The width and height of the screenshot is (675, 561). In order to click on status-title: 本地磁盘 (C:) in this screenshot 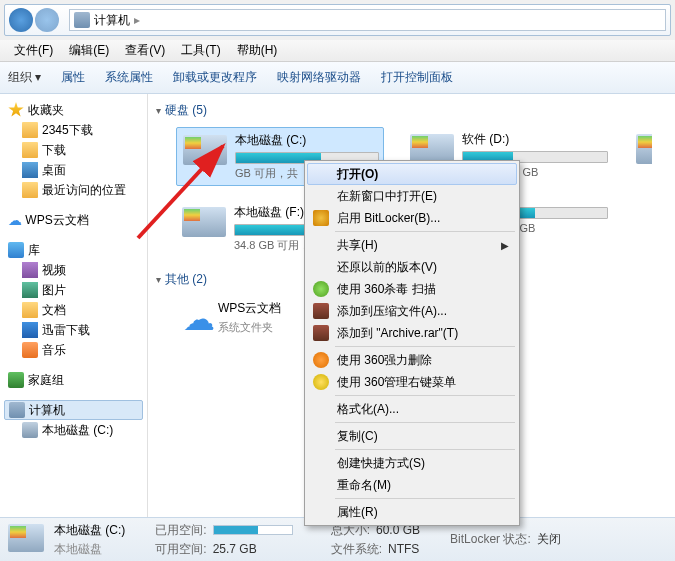, I will do `click(90, 530)`.